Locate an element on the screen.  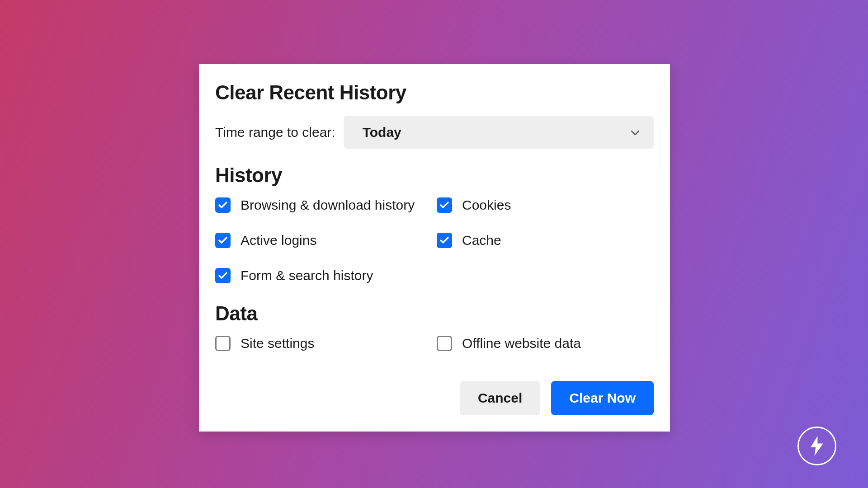
time-range-select: Today is located at coordinates (499, 132).